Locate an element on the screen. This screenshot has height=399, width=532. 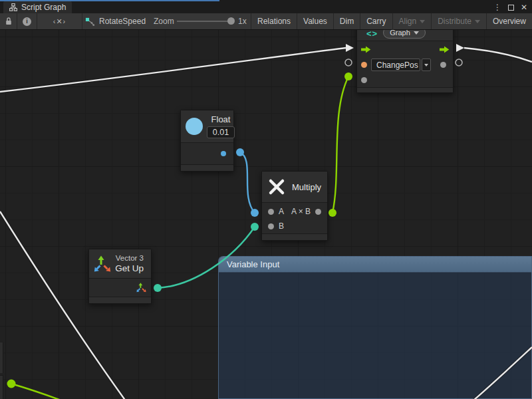
output-port is located at coordinates (318, 211).